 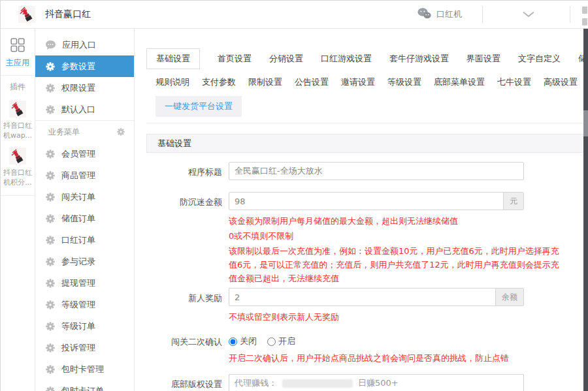 What do you see at coordinates (188, 383) in the screenshot?
I see `copyright-label: 底部版权设置` at bounding box center [188, 383].